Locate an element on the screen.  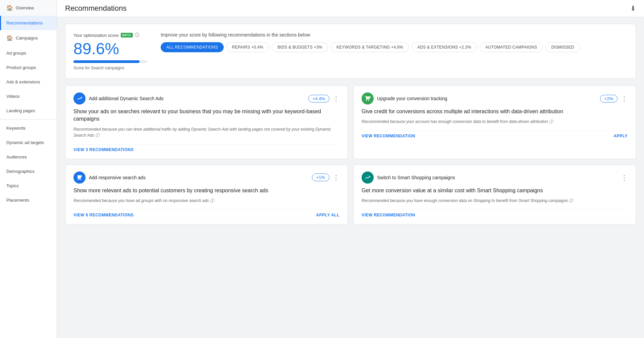
campaign-home-icon: 🏠 is located at coordinates (10, 38).